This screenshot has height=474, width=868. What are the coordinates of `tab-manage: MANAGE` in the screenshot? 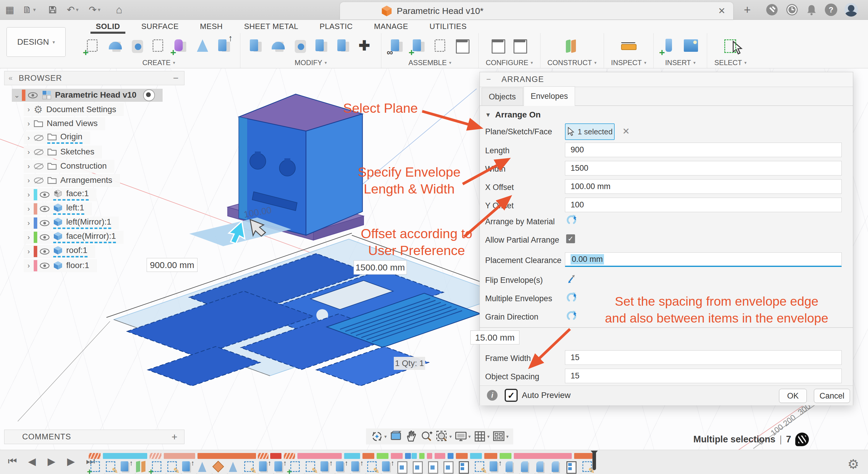 It's located at (391, 26).